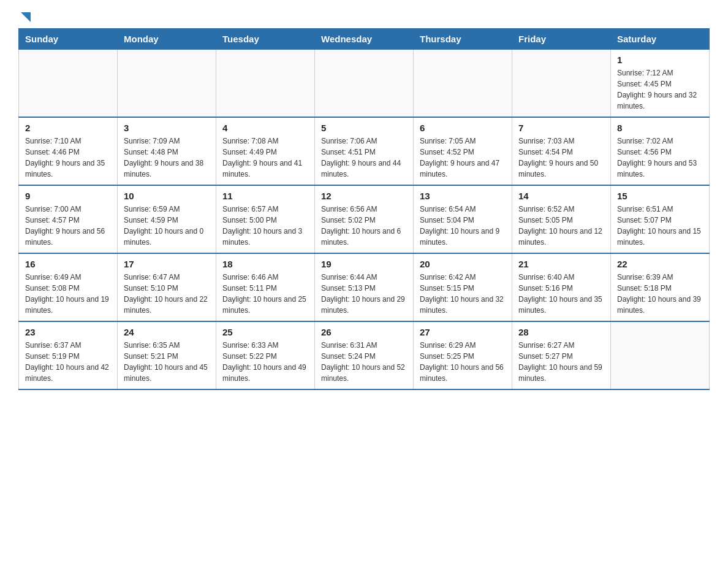 The image size is (728, 563). What do you see at coordinates (265, 264) in the screenshot?
I see `day-number: 18` at bounding box center [265, 264].